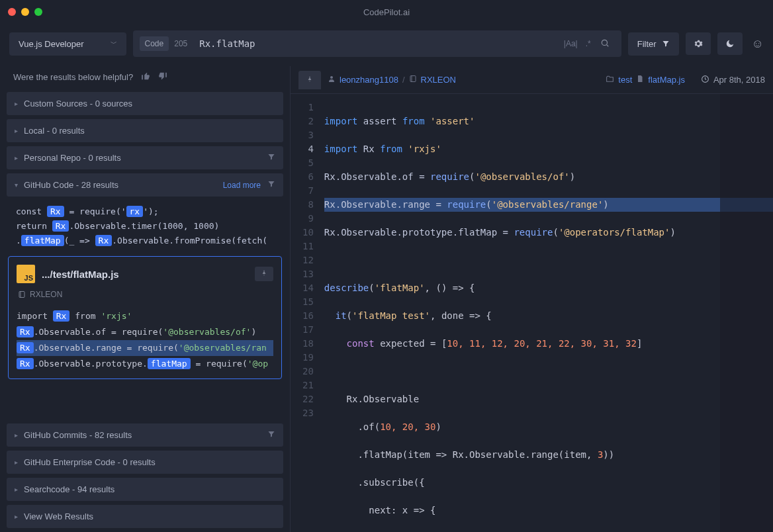 This screenshot has height=532, width=773. I want to click on gear-icon, so click(698, 44).